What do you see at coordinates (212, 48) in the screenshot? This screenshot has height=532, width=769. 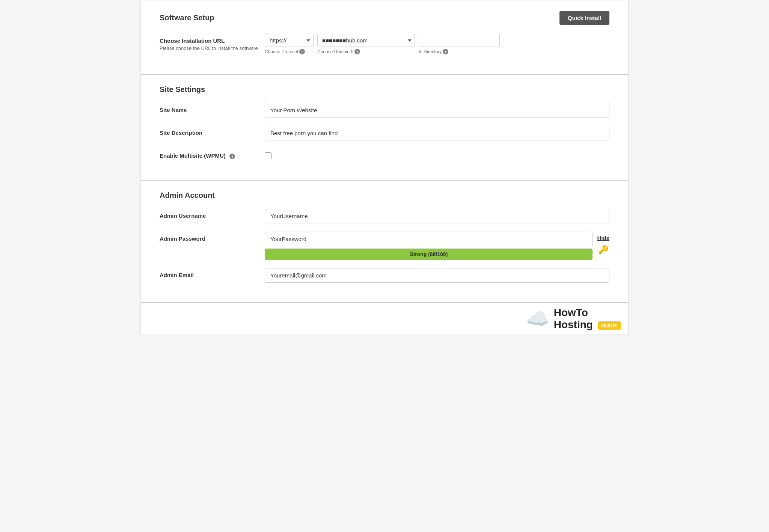 I see `installation-url-sublabel: Please choose the URL to install the sof…` at bounding box center [212, 48].